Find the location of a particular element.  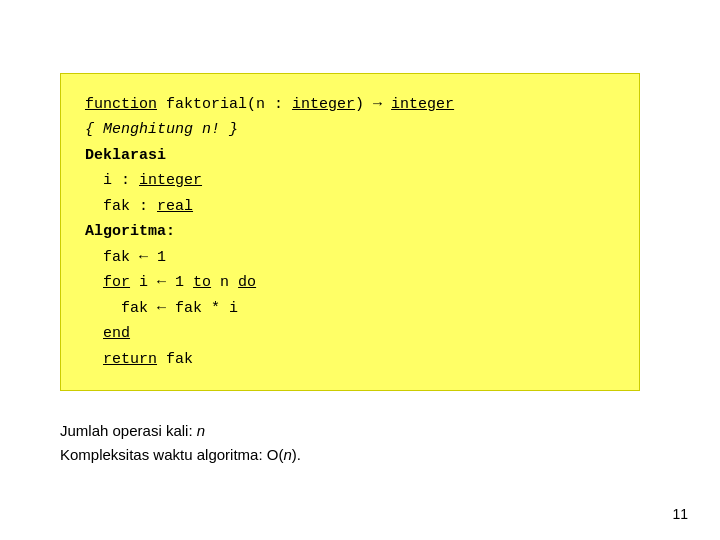

kw-integer3: integer is located at coordinates (170, 180).